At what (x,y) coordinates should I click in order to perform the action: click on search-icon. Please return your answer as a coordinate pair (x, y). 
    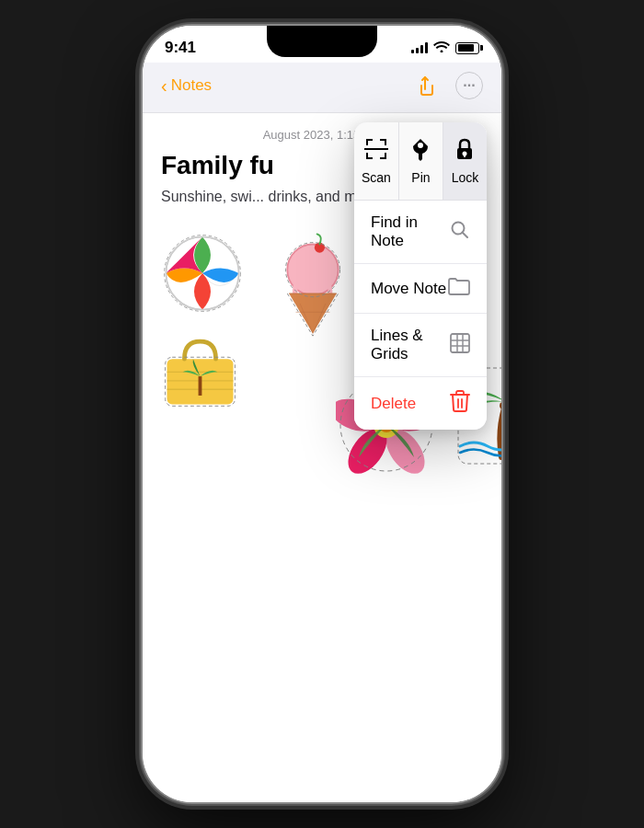
    Looking at the image, I should click on (460, 232).